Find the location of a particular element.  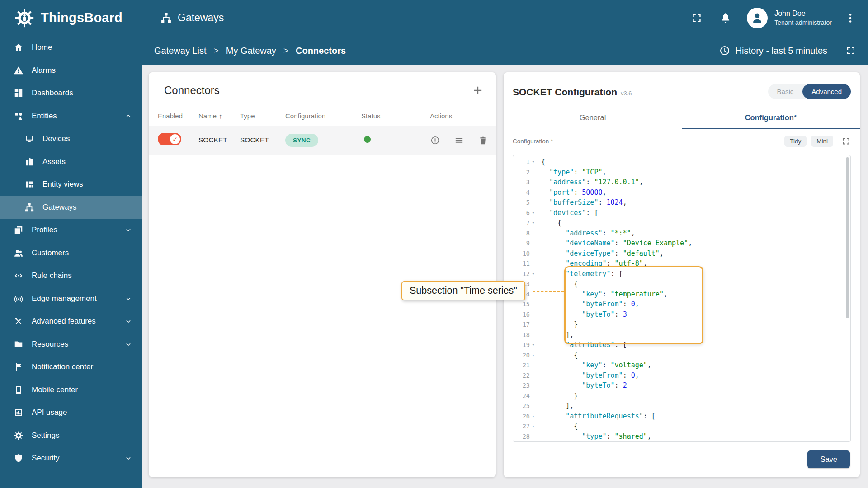

connector-enabled-toggle: ✓ is located at coordinates (170, 139).